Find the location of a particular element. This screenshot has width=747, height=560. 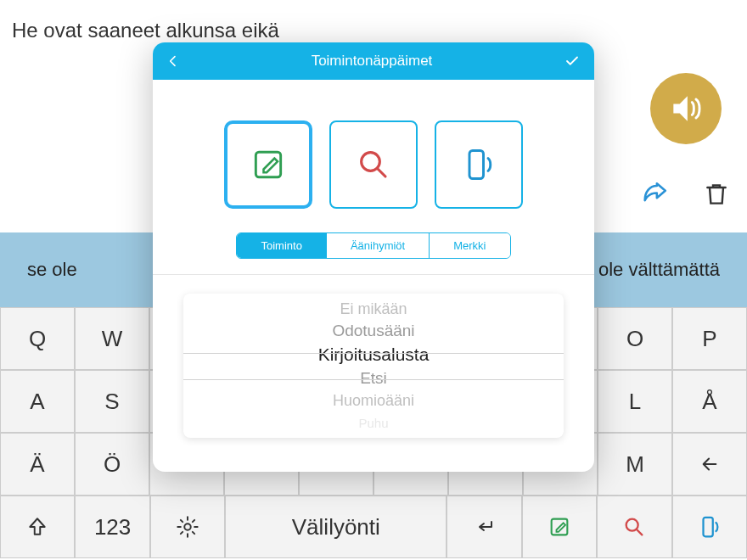

action-option-phone is located at coordinates (479, 165).